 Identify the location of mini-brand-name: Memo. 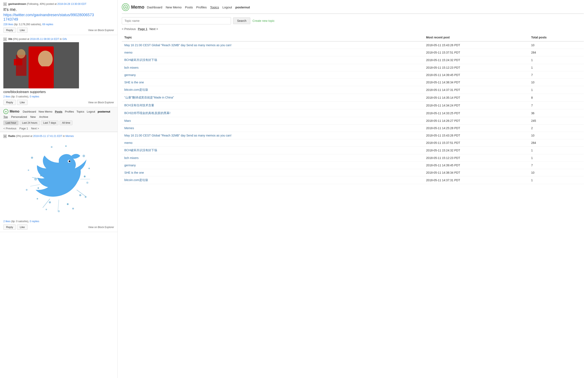
(14, 111).